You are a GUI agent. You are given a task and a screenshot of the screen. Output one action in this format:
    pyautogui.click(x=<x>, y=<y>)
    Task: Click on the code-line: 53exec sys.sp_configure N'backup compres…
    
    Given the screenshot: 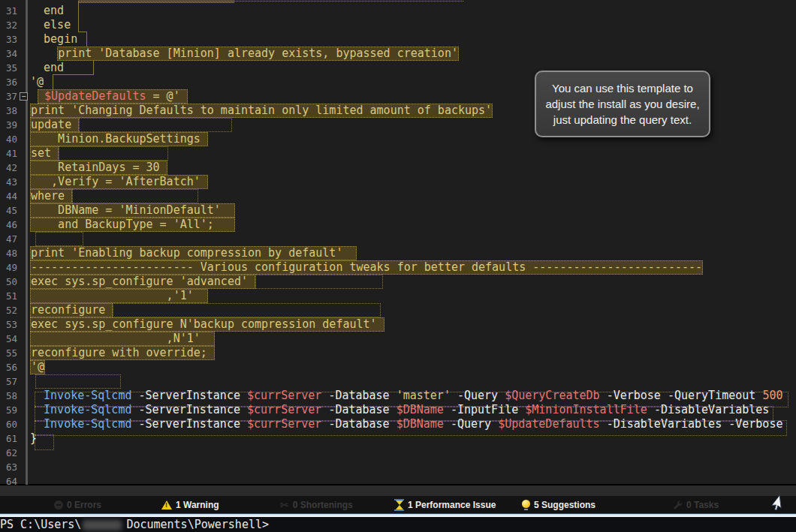 What is the action you would take?
    pyautogui.click(x=398, y=324)
    